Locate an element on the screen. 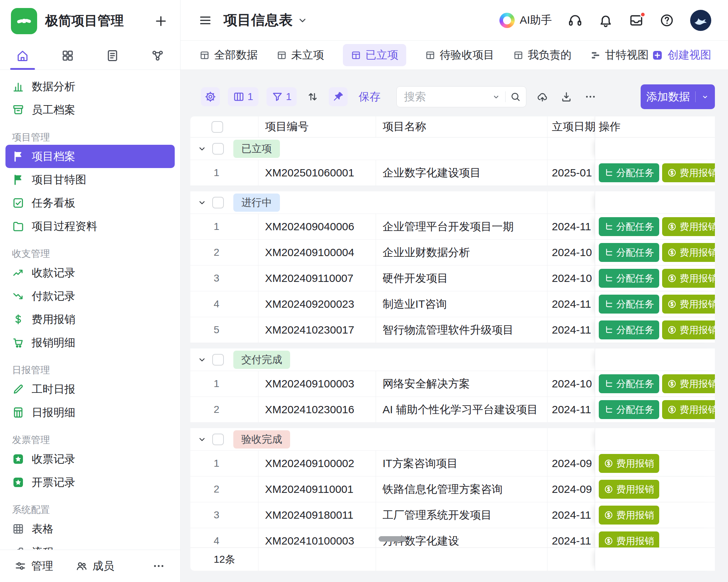 The image size is (728, 582). project-name-cell: 铁路信息化管理方案咨询 is located at coordinates (462, 489).